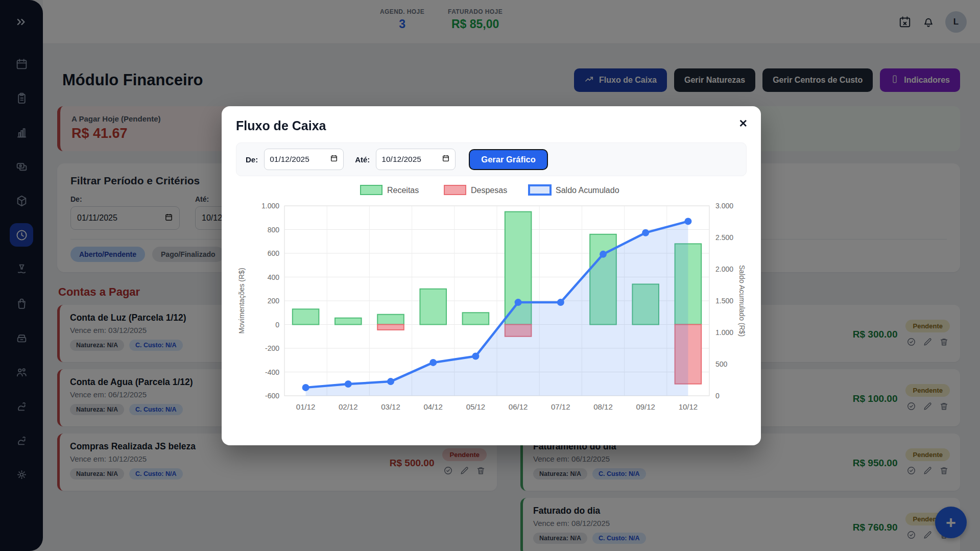  Describe the element at coordinates (587, 190) in the screenshot. I see `svg-text: Saldo Acumulado` at that location.